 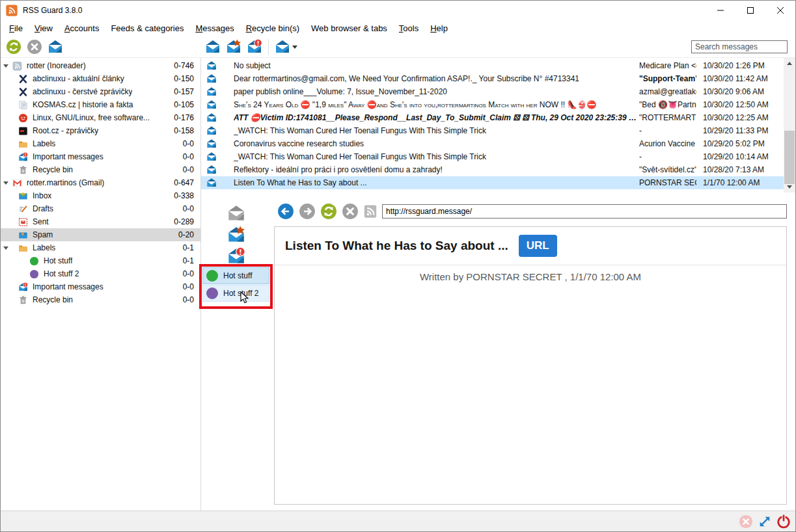 What do you see at coordinates (23, 105) in the screenshot?
I see `pages-icon` at bounding box center [23, 105].